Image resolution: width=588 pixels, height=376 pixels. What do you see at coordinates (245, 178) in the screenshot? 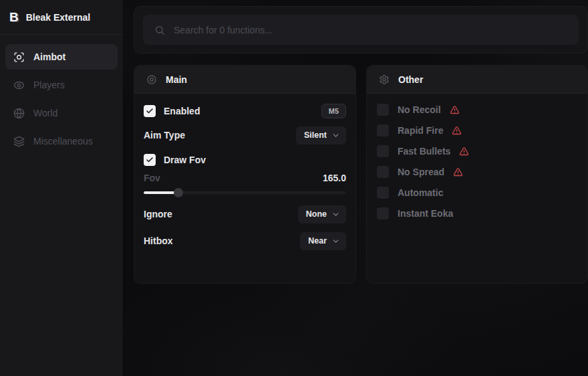
I see `fov-row: Fov 165.0` at bounding box center [245, 178].